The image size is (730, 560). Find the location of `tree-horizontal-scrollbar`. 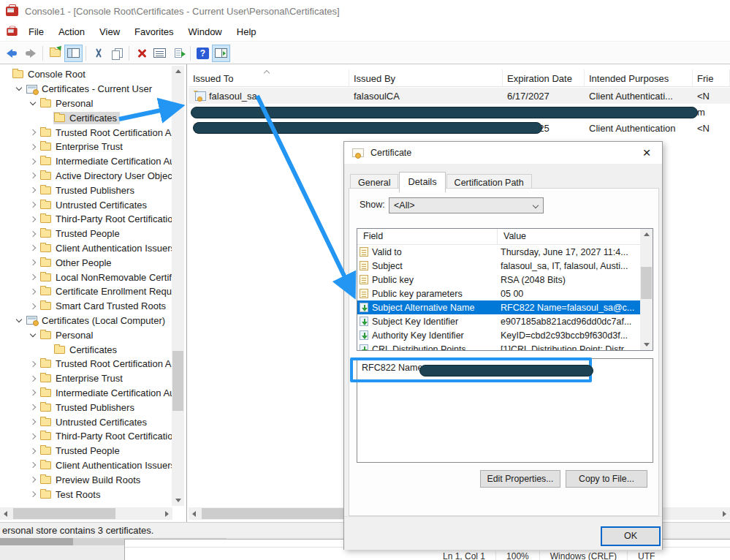

tree-horizontal-scrollbar is located at coordinates (86, 513).